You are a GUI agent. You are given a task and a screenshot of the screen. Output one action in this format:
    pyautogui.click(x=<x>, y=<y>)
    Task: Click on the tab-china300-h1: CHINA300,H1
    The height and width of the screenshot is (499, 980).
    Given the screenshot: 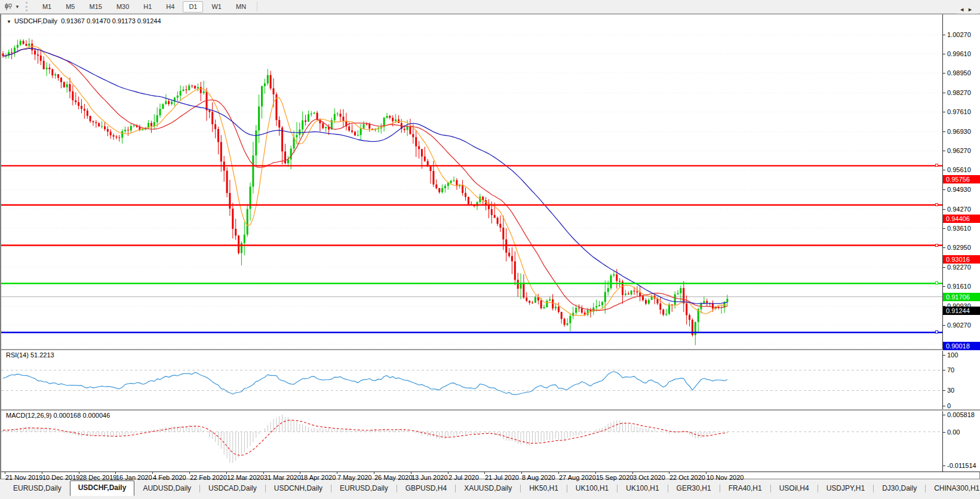 What is the action you would take?
    pyautogui.click(x=953, y=489)
    